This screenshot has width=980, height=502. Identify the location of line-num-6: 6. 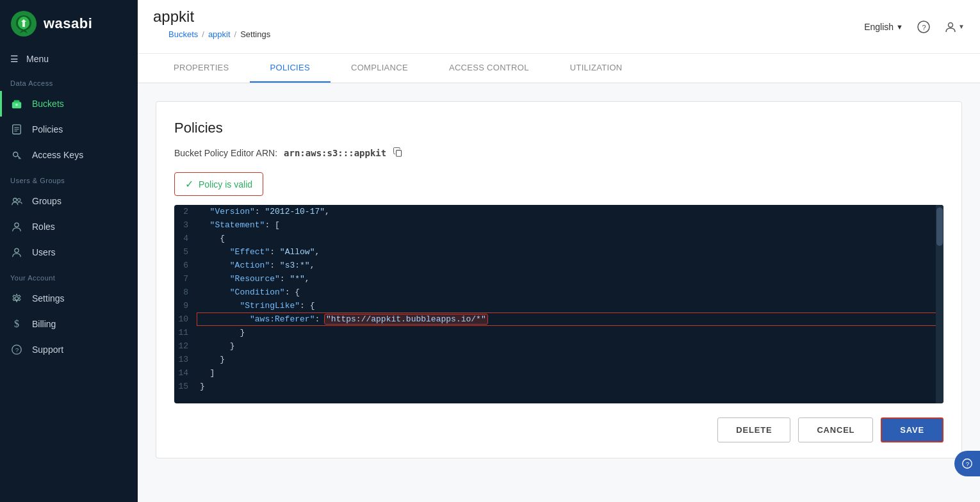
(186, 265).